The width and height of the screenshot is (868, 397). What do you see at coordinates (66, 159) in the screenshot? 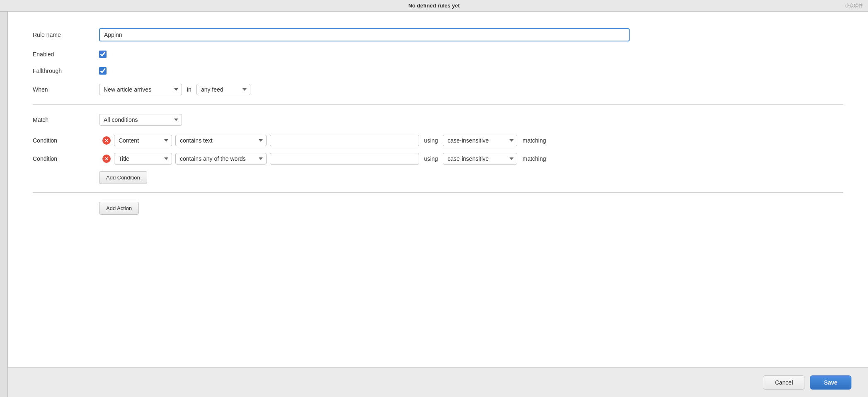
I see `condition-label-2: Condition` at bounding box center [66, 159].